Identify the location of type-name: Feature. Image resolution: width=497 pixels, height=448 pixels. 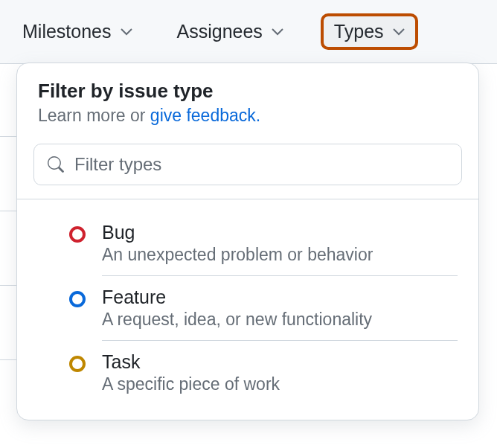
(280, 298).